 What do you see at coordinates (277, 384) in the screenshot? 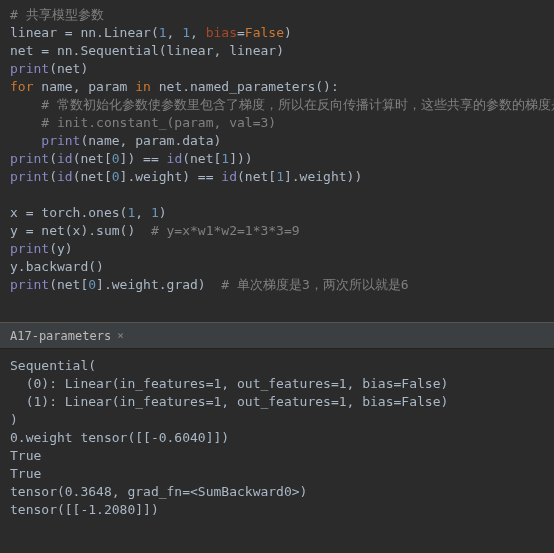
I see `output-line: (0): Linear(in_features=1, out_features=…` at bounding box center [277, 384].